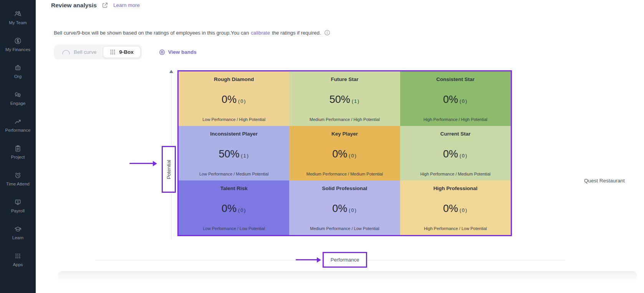 The height and width of the screenshot is (293, 644). I want to click on cell-title: Future Star, so click(344, 79).